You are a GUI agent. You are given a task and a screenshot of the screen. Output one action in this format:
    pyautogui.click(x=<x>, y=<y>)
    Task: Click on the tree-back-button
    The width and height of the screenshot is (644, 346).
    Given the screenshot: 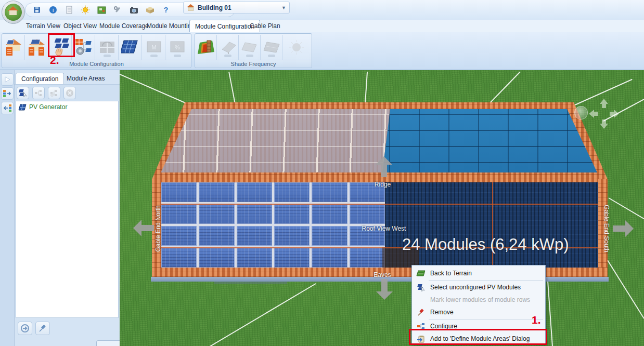 What is the action you would take?
    pyautogui.click(x=7, y=108)
    